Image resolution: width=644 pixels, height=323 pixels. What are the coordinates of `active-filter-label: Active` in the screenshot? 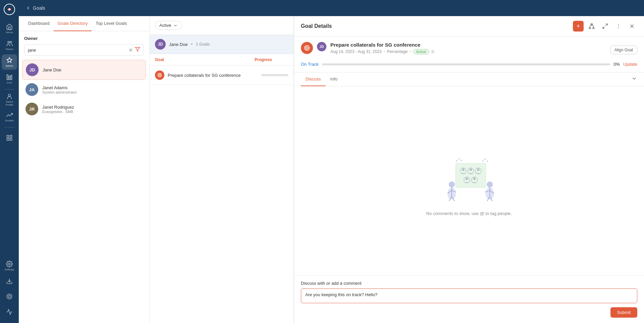 It's located at (165, 25).